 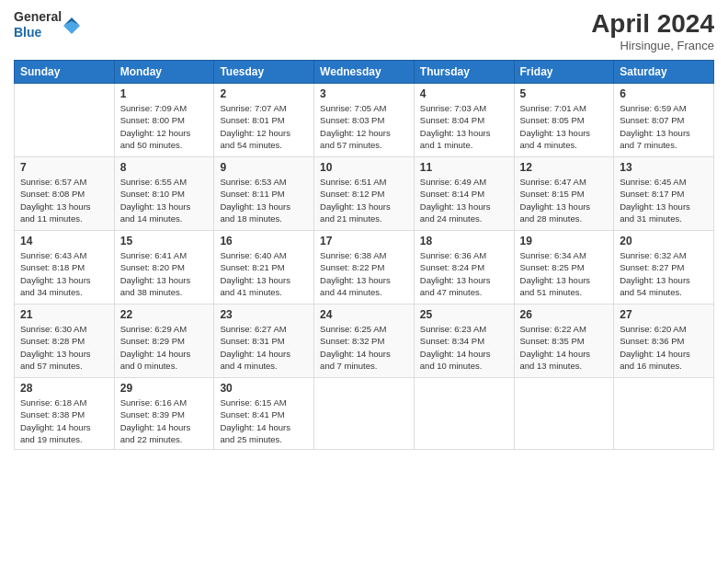 I want to click on day-number: 19, so click(x=564, y=241).